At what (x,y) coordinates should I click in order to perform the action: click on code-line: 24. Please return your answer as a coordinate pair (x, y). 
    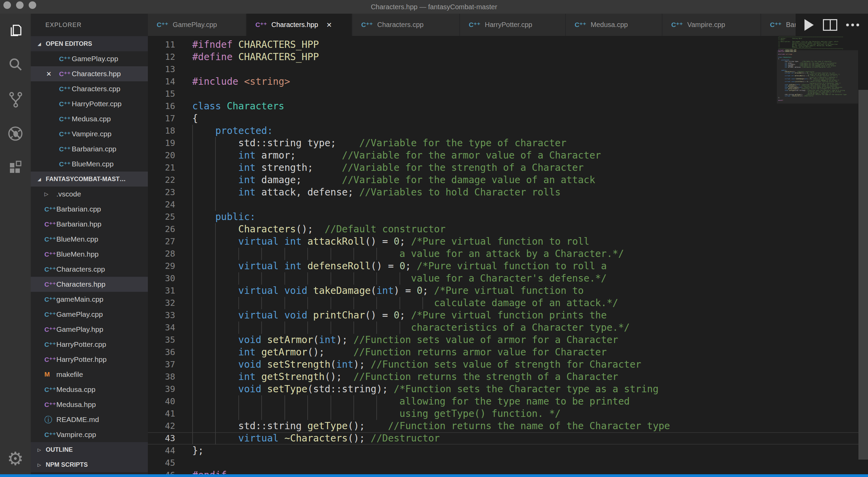
    Looking at the image, I should click on (508, 205).